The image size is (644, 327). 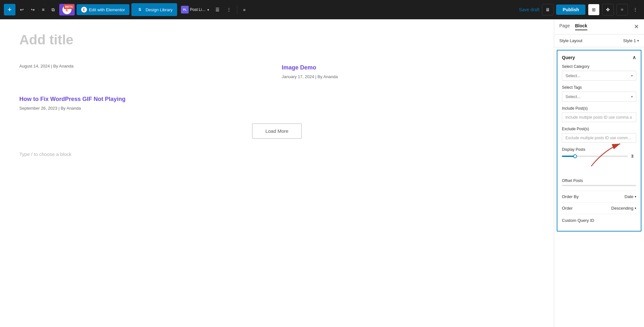 What do you see at coordinates (43, 10) in the screenshot?
I see `tools-icon: ≡` at bounding box center [43, 10].